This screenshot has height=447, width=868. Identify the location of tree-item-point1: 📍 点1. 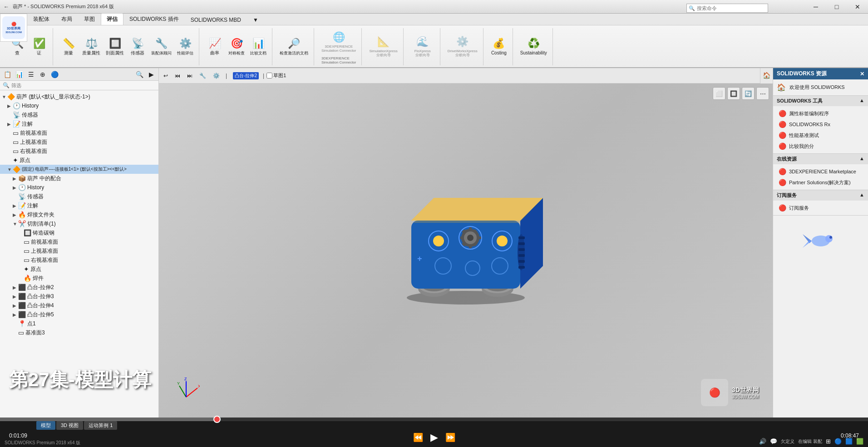
(79, 324).